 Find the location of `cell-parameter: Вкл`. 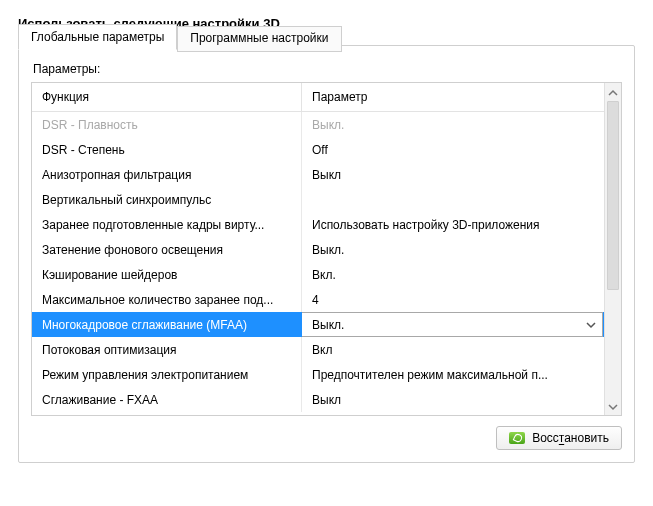

cell-parameter: Вкл is located at coordinates (453, 350).